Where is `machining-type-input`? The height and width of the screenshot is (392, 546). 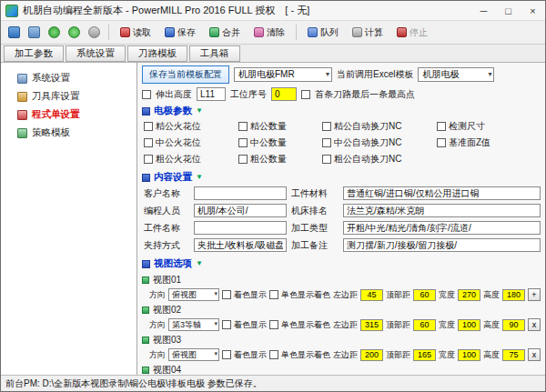 machining-type-input is located at coordinates (442, 227).